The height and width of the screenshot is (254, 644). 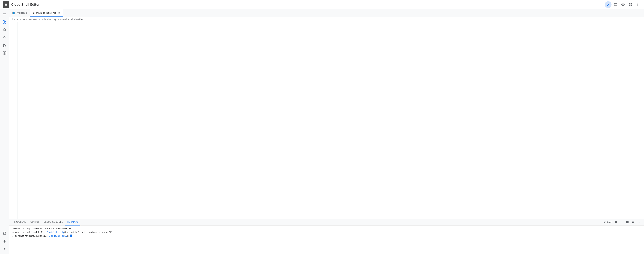 I want to click on panel-tab-terminal: TERMINAL, so click(x=72, y=222).